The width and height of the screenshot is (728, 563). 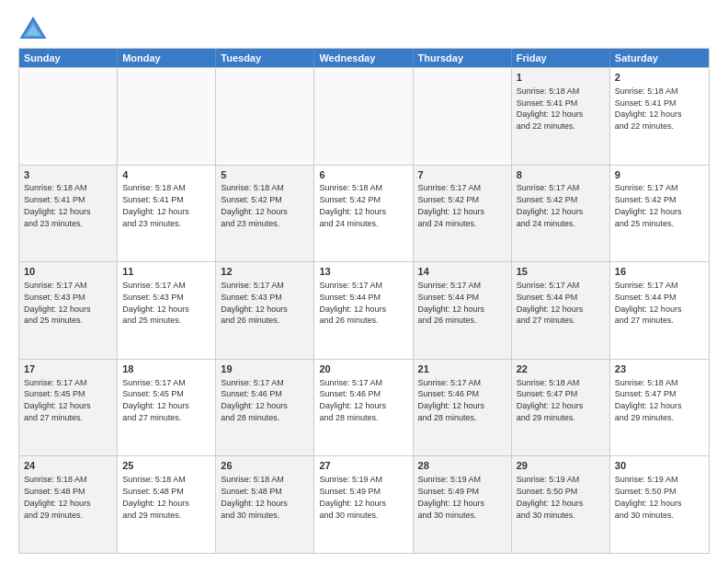 What do you see at coordinates (660, 213) in the screenshot?
I see `calendar-cell: 9Sunrise: 5:17 AMSunset: 5:42 PMDaylight…` at bounding box center [660, 213].